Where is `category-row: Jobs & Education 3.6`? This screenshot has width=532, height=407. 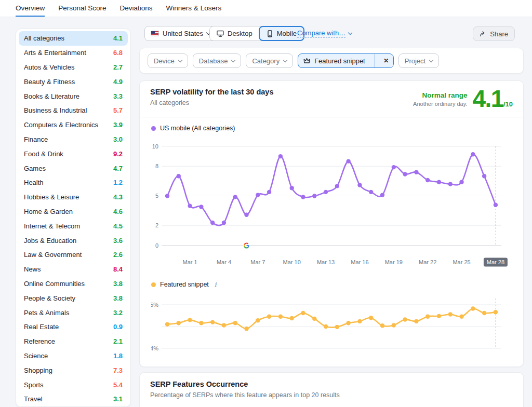 category-row: Jobs & Education 3.6 is located at coordinates (73, 240).